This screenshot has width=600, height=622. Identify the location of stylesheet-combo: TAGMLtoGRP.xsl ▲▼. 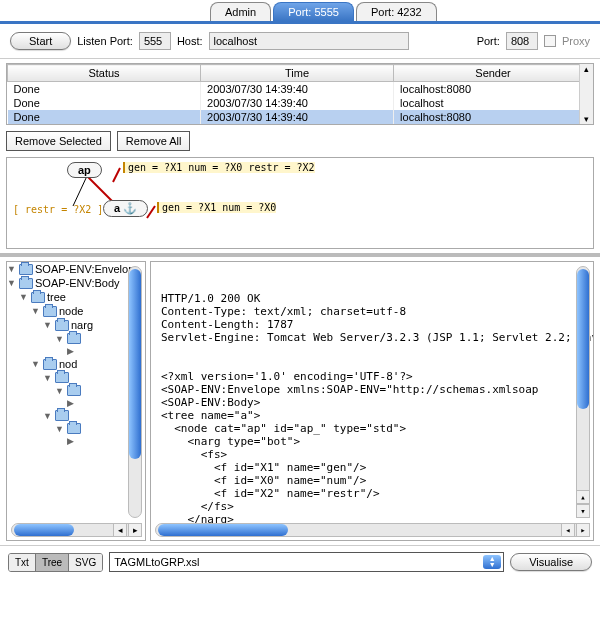
(306, 562).